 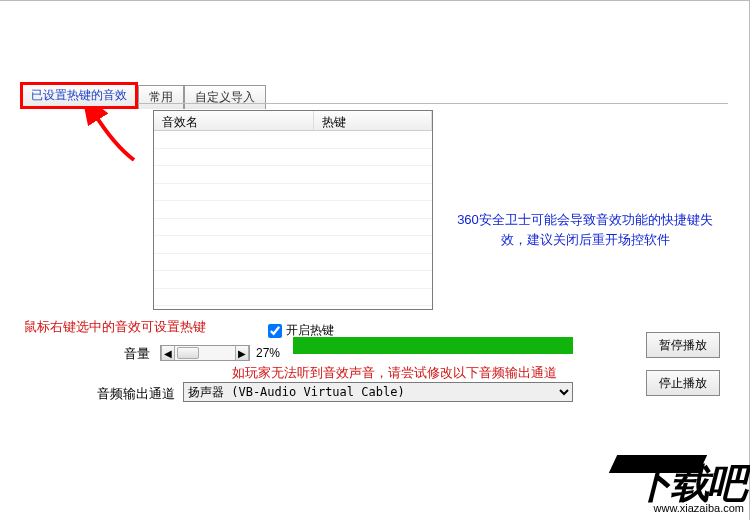 I want to click on enable-hotkey-checkbox, so click(x=275, y=331).